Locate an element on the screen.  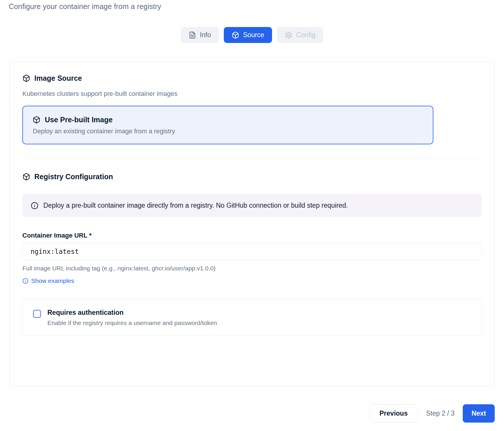
tab-config-label: Config is located at coordinates (306, 35).